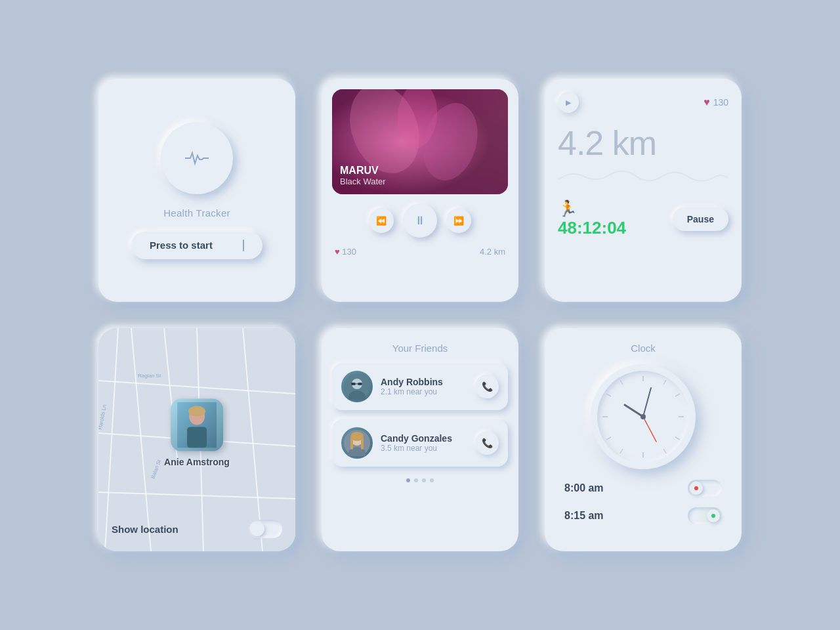 This screenshot has width=840, height=630. Describe the element at coordinates (643, 417) in the screenshot. I see `clock-face` at that location.